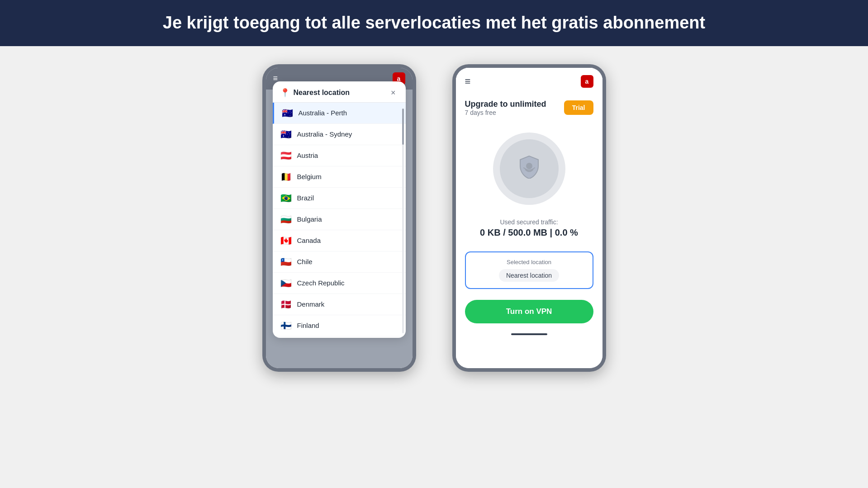 The height and width of the screenshot is (488, 868). Describe the element at coordinates (286, 262) in the screenshot. I see `country-flag-icon: 🇨🇱` at that location.